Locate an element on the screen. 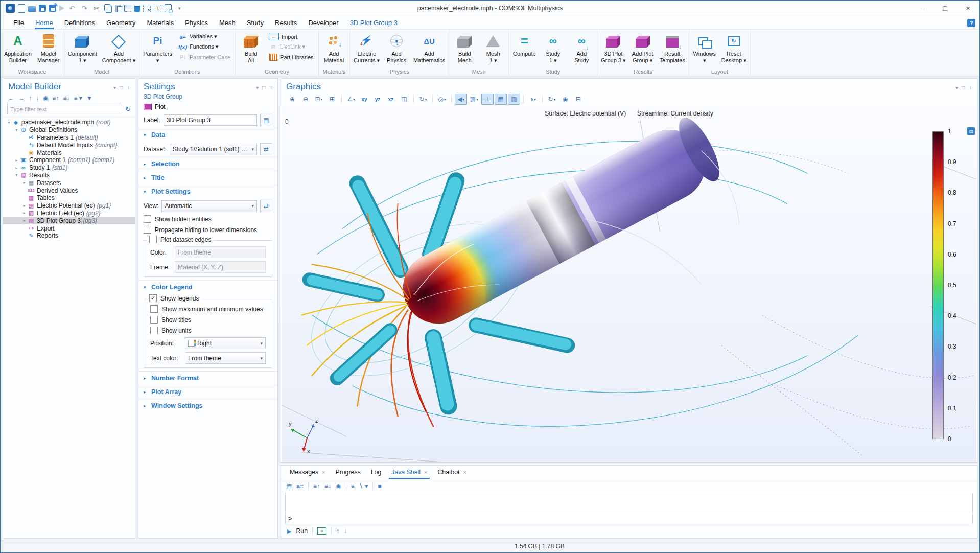  ribbon-compute-button: =Compute is located at coordinates (524, 44).